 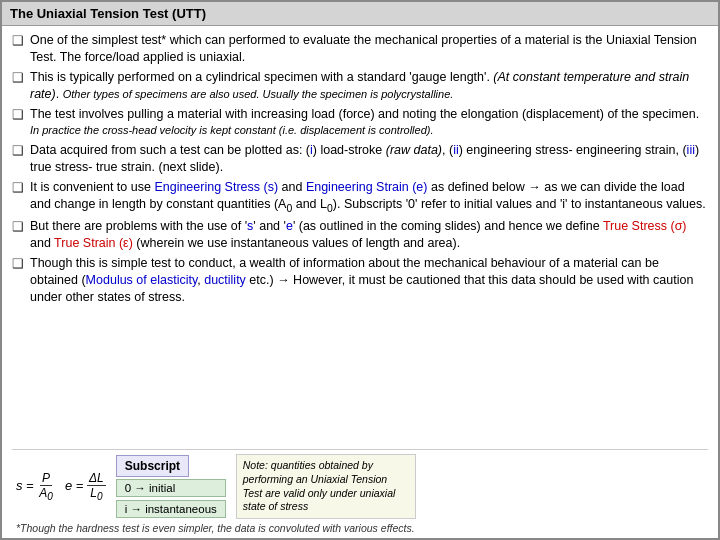 I want to click on note-text: Note: quantities obtained by performing …, so click(x=320, y=486).